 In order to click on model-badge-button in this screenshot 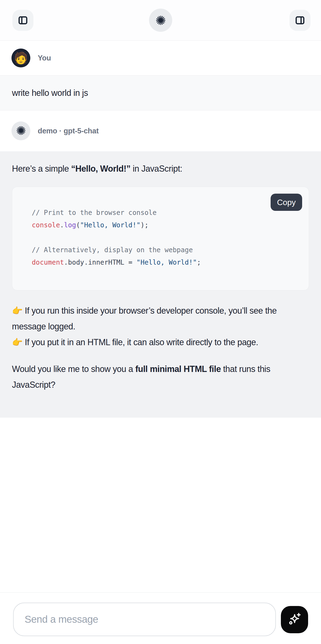, I will do `click(161, 20)`.